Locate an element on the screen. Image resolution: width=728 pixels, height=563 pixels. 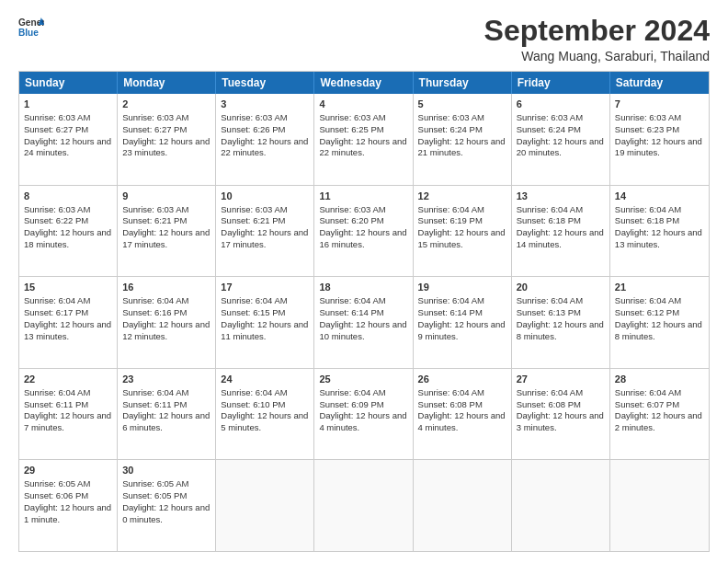
daylight-text: Daylight: 12 hours and 21 minutes. is located at coordinates (461, 147).